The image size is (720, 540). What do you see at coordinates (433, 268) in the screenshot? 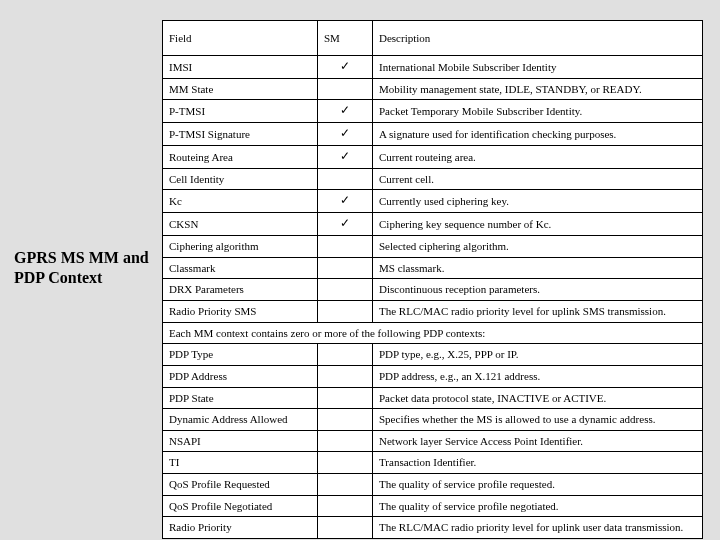
I see `table-row: ClassmarkMS classmark.` at bounding box center [433, 268].